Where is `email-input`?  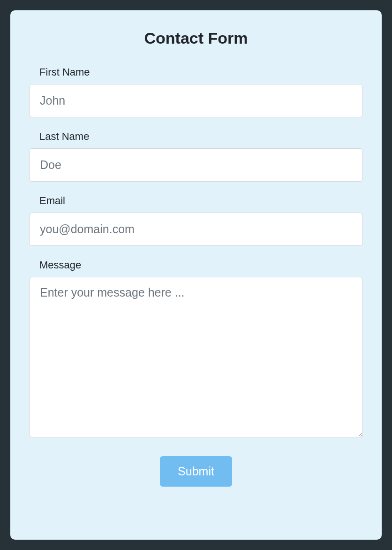 email-input is located at coordinates (196, 229).